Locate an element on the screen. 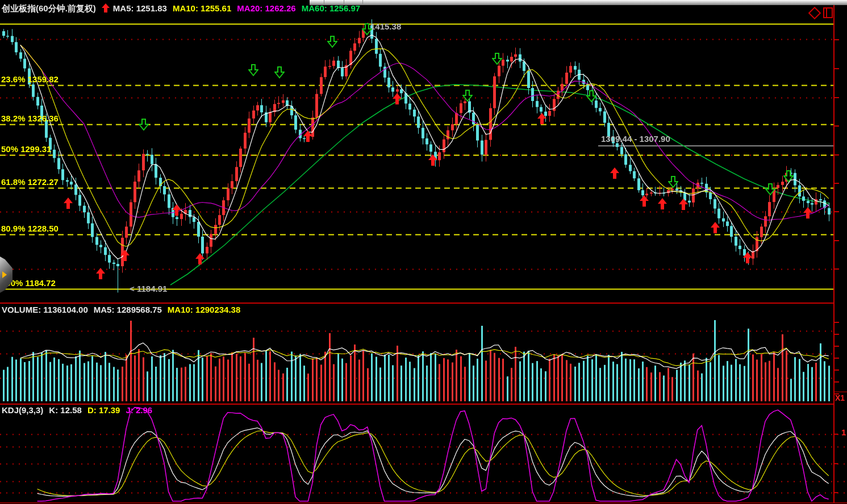 The image size is (847, 504). main-volume-separator is located at coordinates (417, 303).